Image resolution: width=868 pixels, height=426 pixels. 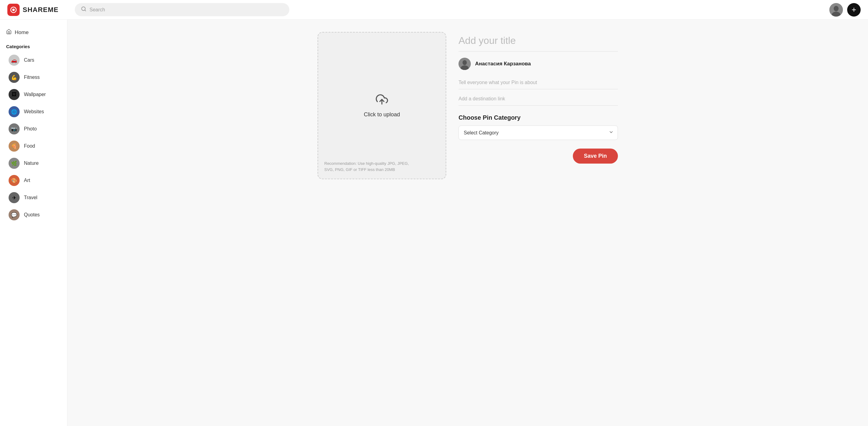 What do you see at coordinates (34, 163) in the screenshot?
I see `sidebar-item-nature: 🌿Nature` at bounding box center [34, 163].